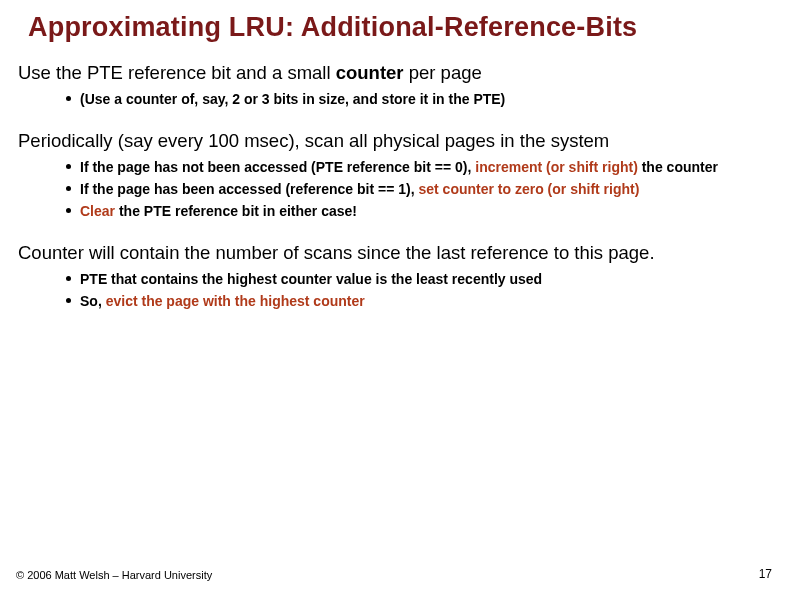 The height and width of the screenshot is (595, 794). What do you see at coordinates (528, 189) in the screenshot?
I see `bullet-accent: set counter to zero (or shift right)` at bounding box center [528, 189].